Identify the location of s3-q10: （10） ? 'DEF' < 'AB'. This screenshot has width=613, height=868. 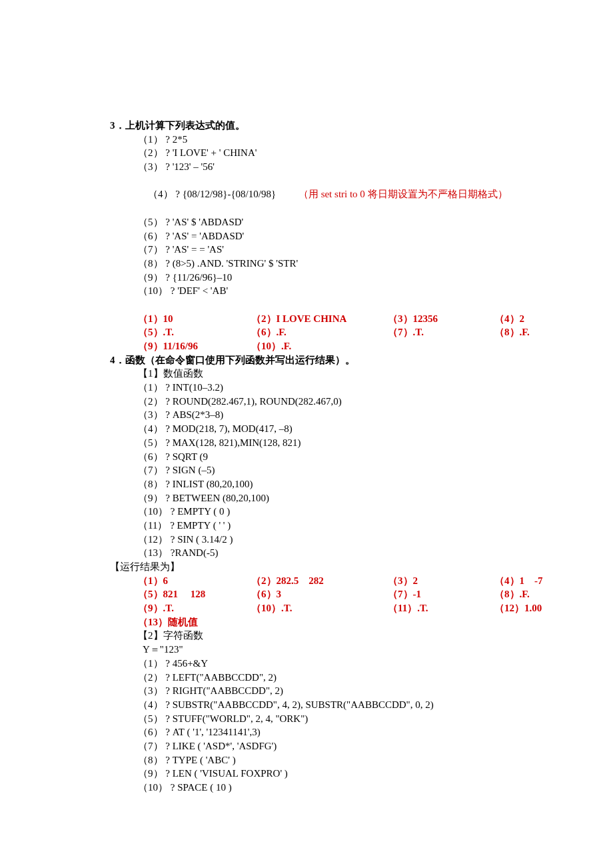
(344, 291).